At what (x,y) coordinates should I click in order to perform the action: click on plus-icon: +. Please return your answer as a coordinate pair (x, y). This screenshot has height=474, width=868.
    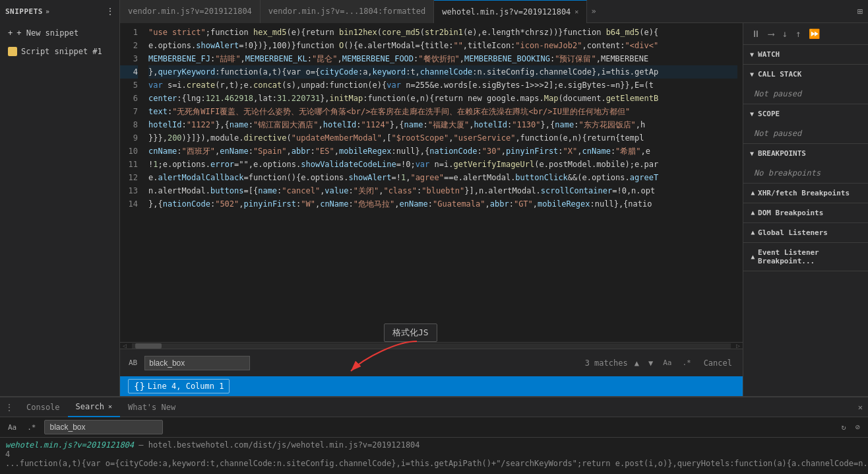
    Looking at the image, I should click on (11, 33).